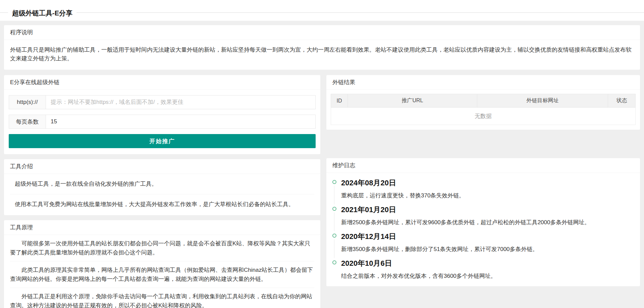 The height and width of the screenshot is (308, 644). I want to click on results-table-header-row: ID 推广URL 外链目标网址 状态, so click(483, 101).